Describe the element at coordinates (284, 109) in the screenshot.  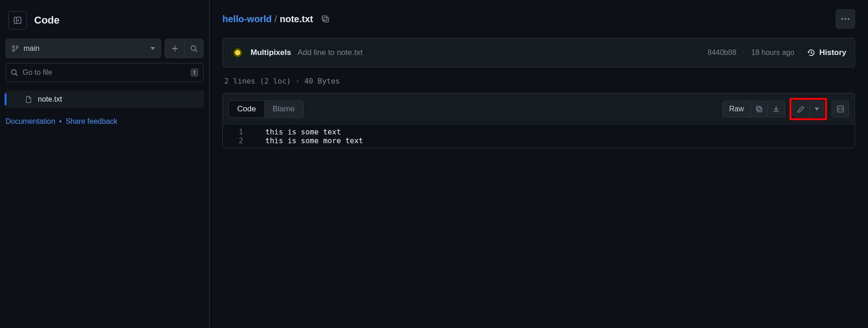
I see `tab-blame: Blame` at that location.